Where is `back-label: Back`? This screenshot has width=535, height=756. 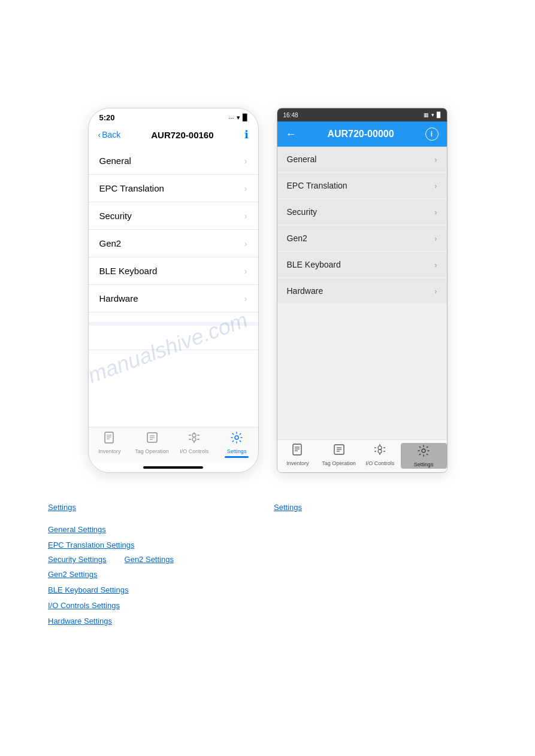 back-label: Back is located at coordinates (111, 135).